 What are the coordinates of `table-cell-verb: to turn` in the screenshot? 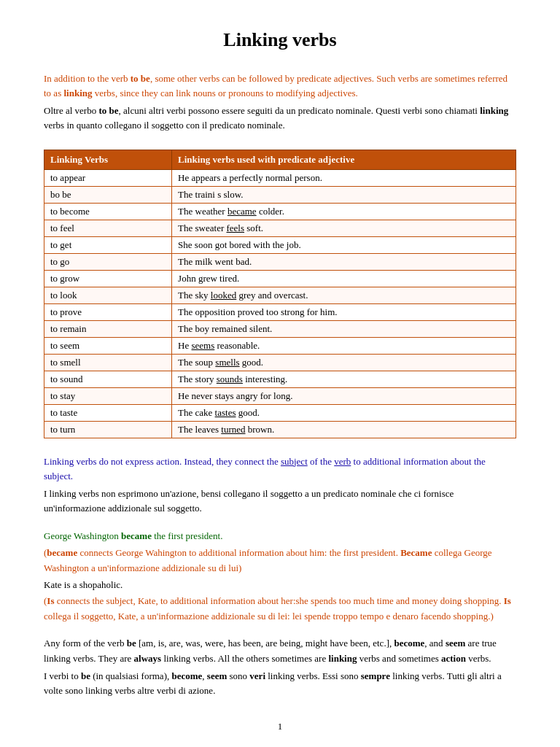 It's located at (108, 429).